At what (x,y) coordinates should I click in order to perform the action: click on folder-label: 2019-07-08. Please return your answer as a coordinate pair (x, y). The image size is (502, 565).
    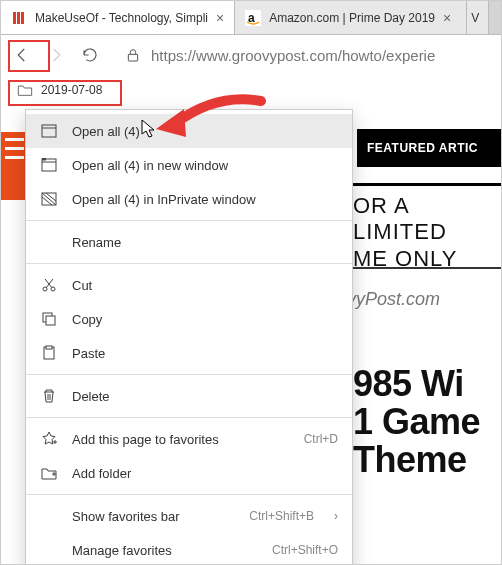
    Looking at the image, I should click on (72, 90).